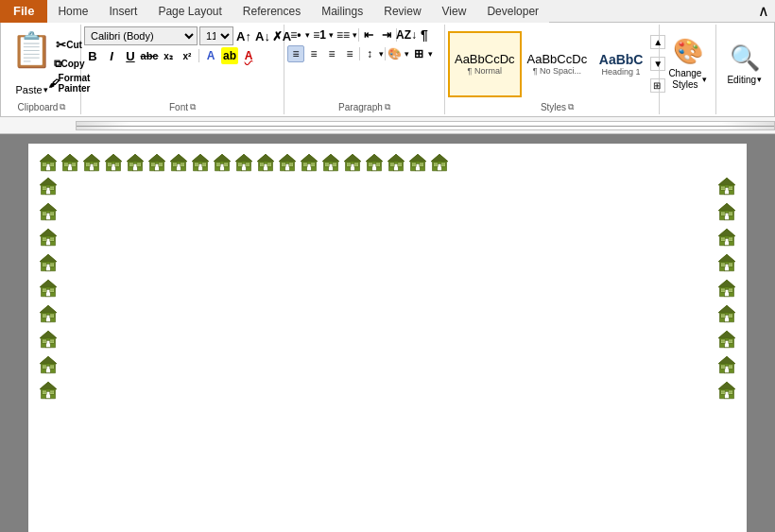 This screenshot has width=775, height=532. I want to click on font-expand: ⧉, so click(193, 108).